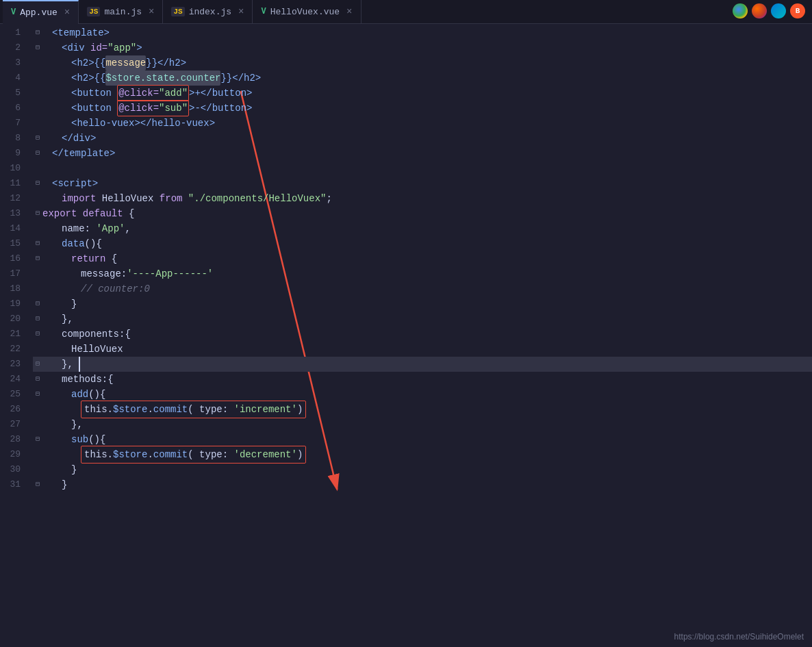 The image size is (812, 647). What do you see at coordinates (14, 409) in the screenshot?
I see `line-num-26: 26` at bounding box center [14, 409].